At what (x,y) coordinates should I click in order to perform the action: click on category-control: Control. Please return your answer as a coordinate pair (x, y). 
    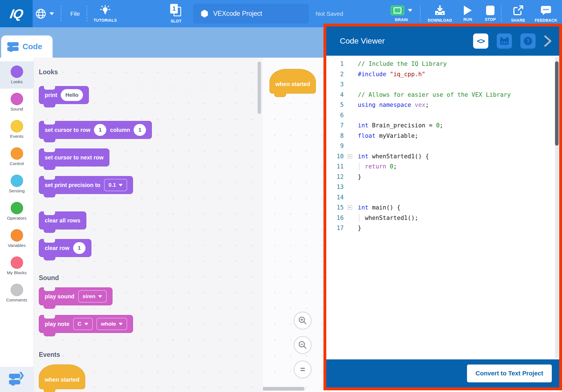
    Looking at the image, I should click on (17, 157).